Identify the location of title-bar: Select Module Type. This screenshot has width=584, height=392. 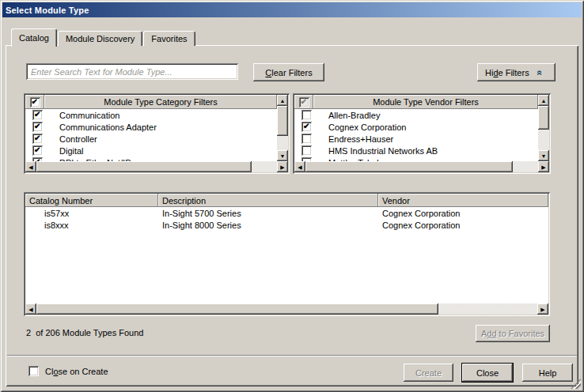
(292, 9).